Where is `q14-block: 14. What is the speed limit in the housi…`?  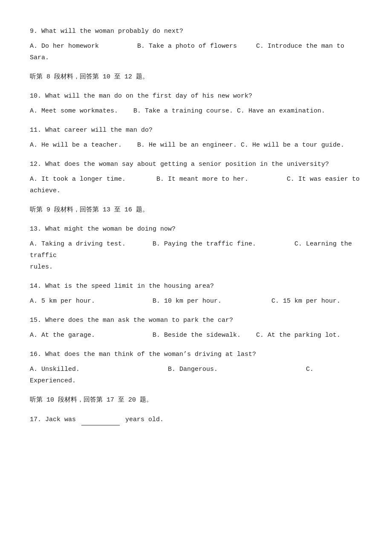 q14-block: 14. What is the speed limit in the housi… is located at coordinates (196, 294).